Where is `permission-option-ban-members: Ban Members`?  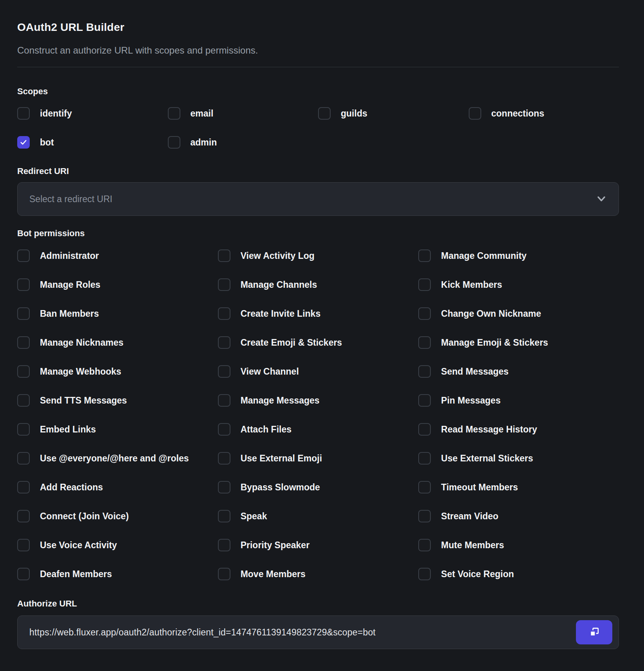
permission-option-ban-members: Ban Members is located at coordinates (117, 314).